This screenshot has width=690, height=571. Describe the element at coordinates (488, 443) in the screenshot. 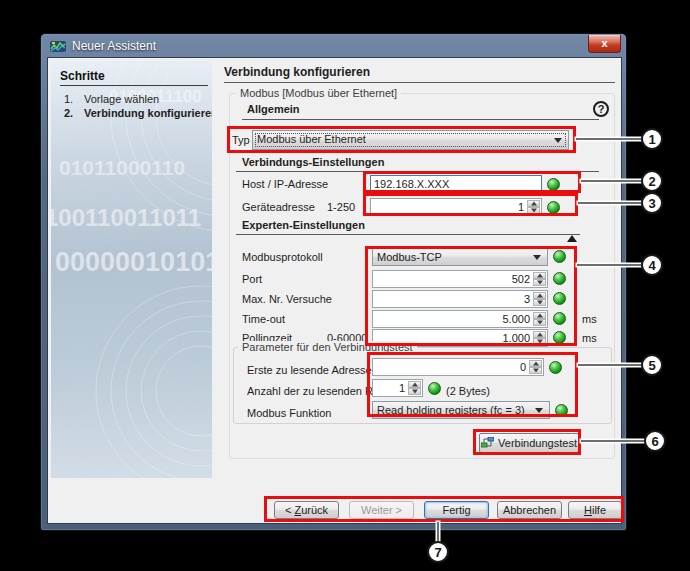

I see `network-test-icon` at that location.